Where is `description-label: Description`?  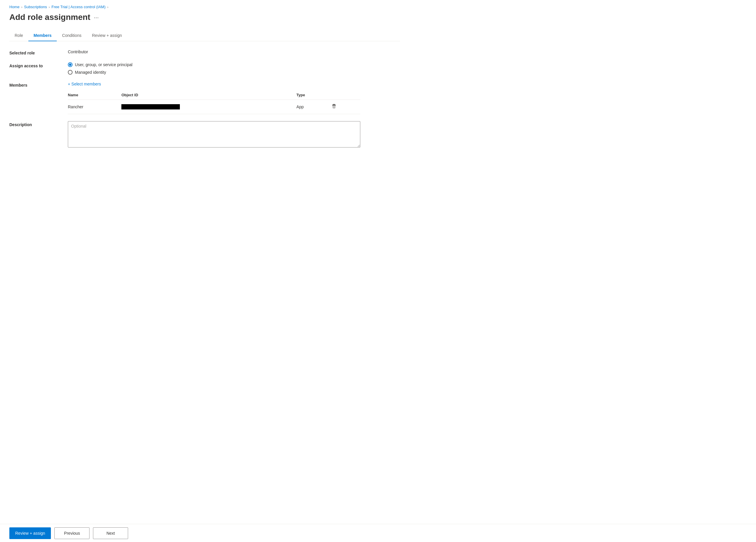
description-label: Description is located at coordinates (39, 124).